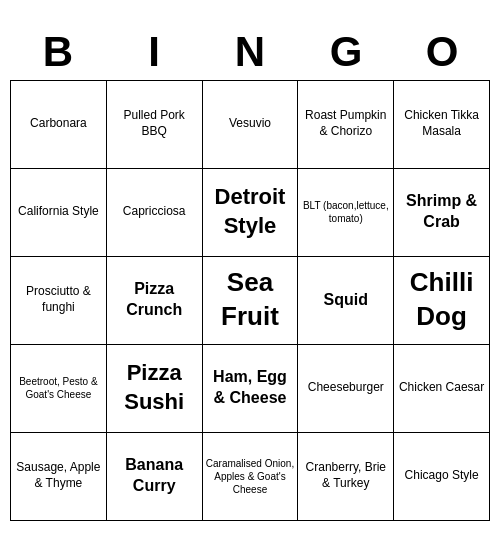  I want to click on cell-content: Chilli Dog, so click(442, 300).